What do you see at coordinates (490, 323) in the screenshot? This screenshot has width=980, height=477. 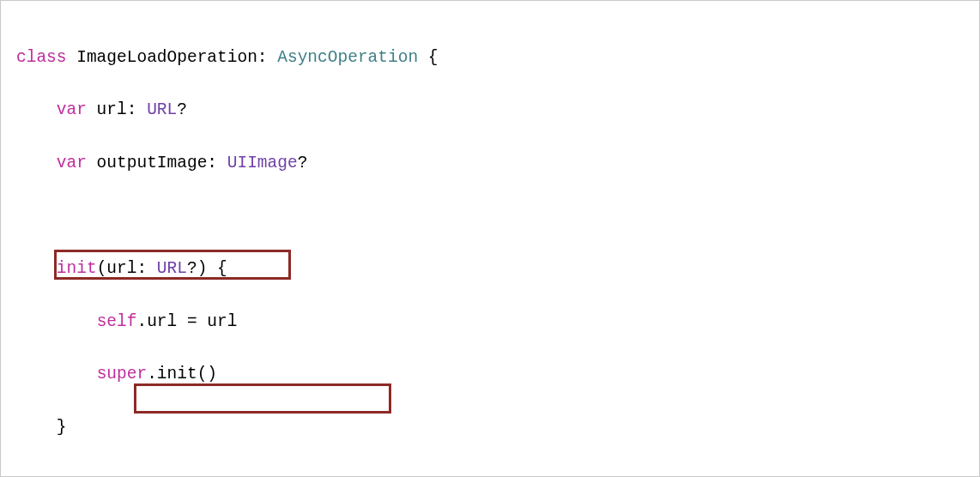 I see `code-line: self.url = url` at bounding box center [490, 323].